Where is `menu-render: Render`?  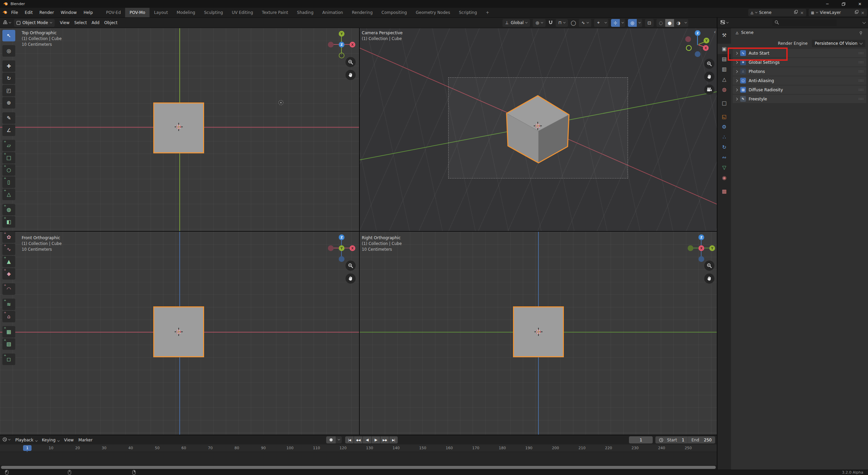 menu-render: Render is located at coordinates (47, 13).